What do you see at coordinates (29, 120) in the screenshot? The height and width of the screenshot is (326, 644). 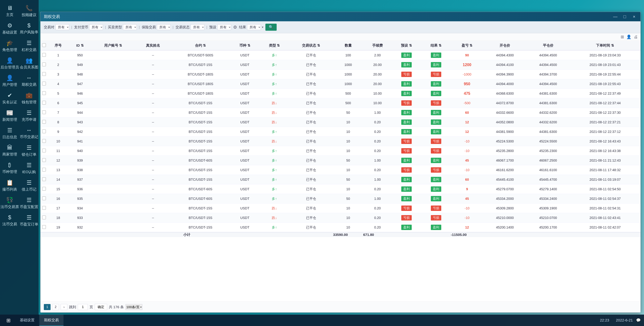 I see `sidebar-label-chongbi: 充币申请` at bounding box center [29, 120].